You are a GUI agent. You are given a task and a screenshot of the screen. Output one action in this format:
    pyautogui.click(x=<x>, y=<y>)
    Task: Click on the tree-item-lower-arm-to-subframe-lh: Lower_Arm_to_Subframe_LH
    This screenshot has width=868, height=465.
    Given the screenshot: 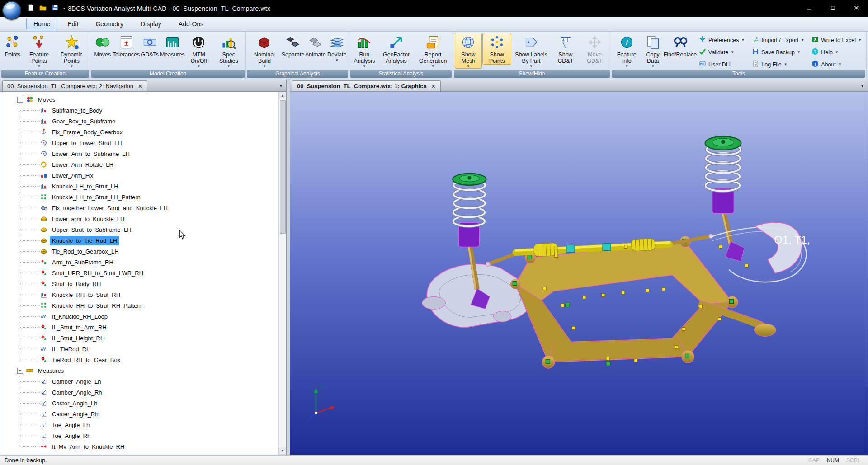 What is the action you would take?
    pyautogui.click(x=139, y=154)
    